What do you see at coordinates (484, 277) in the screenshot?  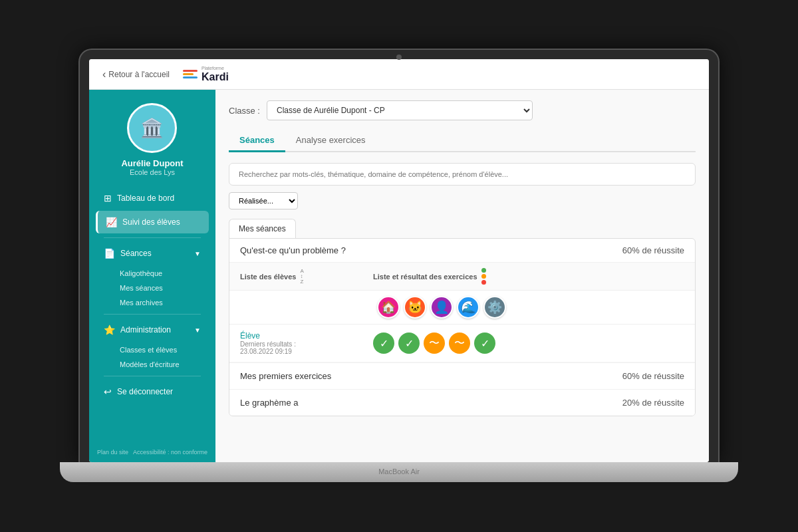 I see `exercise-dots` at bounding box center [484, 277].